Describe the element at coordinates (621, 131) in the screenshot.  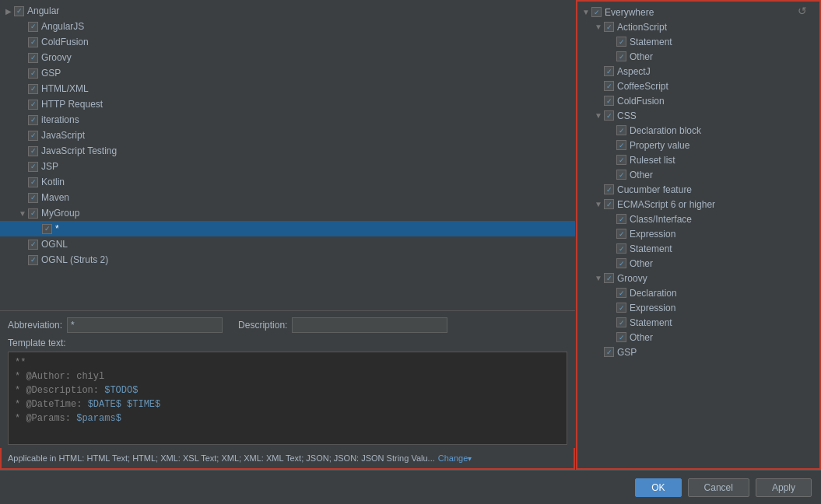
I see `right-checkbox-css-decl-block: ✓` at that location.